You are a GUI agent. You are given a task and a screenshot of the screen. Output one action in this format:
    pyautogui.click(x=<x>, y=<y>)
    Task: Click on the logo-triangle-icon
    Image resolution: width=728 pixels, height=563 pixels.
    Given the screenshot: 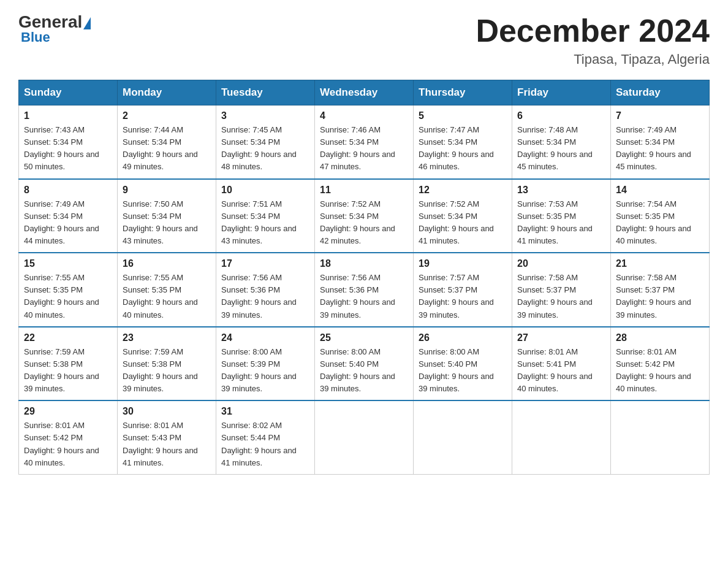 What is the action you would take?
    pyautogui.click(x=87, y=23)
    